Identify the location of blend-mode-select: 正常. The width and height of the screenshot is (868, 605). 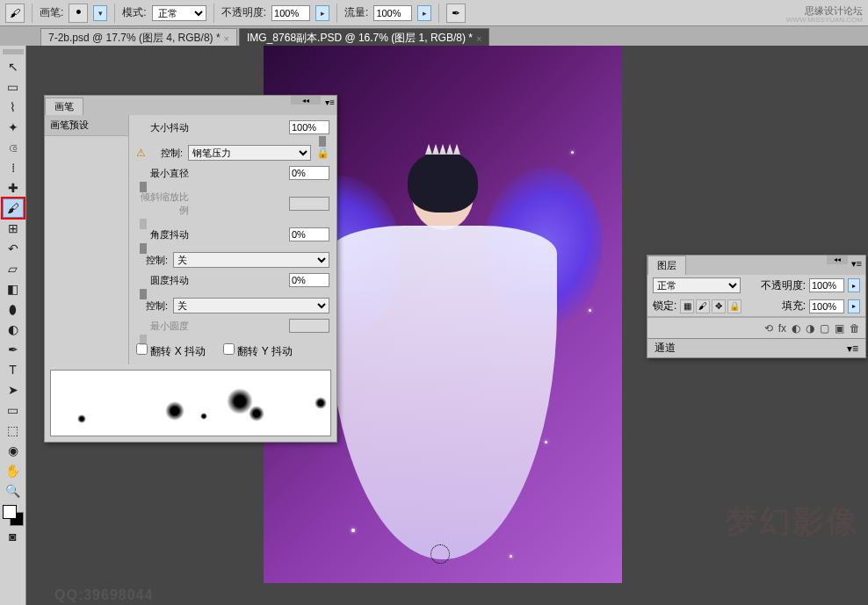
(697, 285).